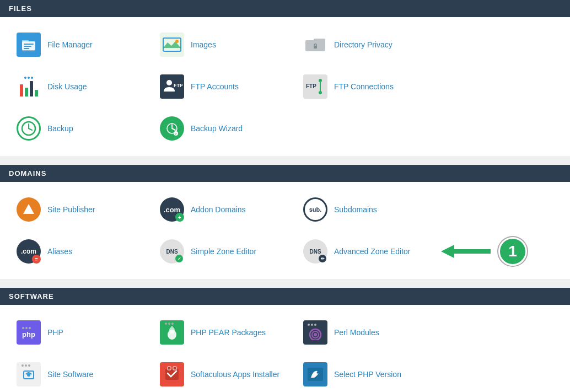 This screenshot has width=570, height=392. I want to click on file-manager-label: File Manager, so click(70, 45).